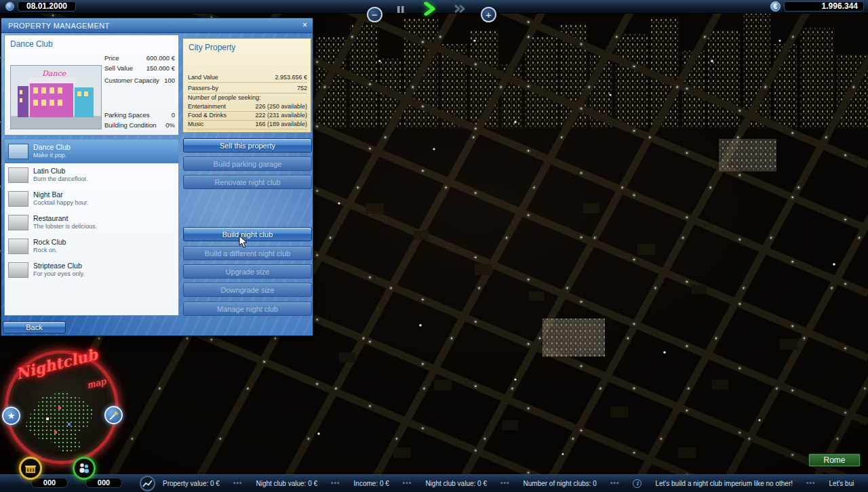 The height and width of the screenshot is (492, 868). I want to click on statistics-chart-button, so click(148, 484).